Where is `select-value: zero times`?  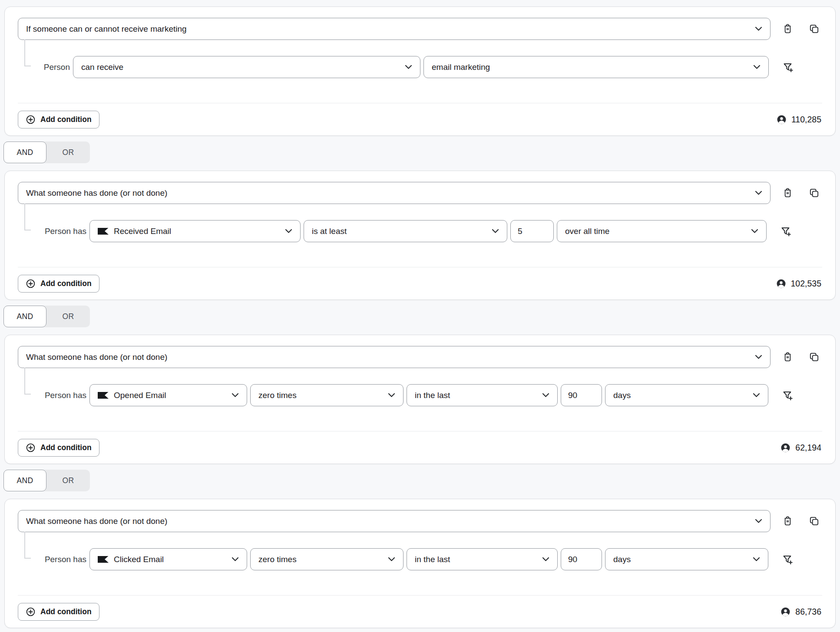 select-value: zero times is located at coordinates (278, 395).